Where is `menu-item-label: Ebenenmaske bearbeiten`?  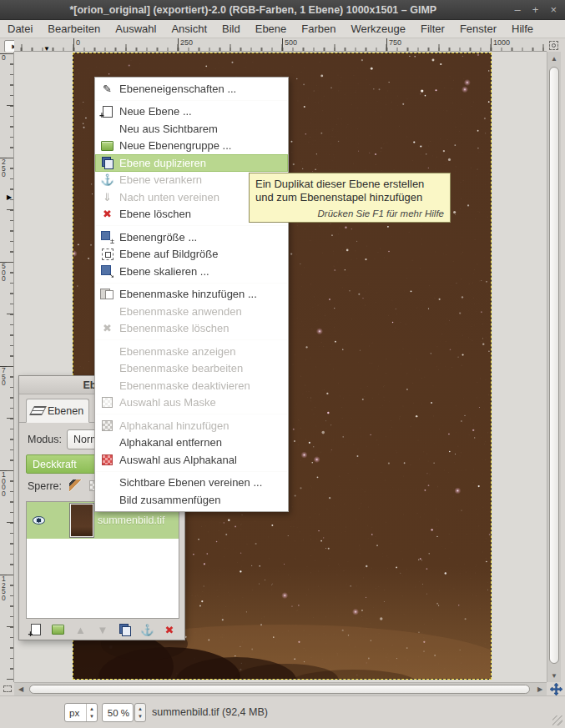 menu-item-label: Ebenenmaske bearbeiten is located at coordinates (181, 369).